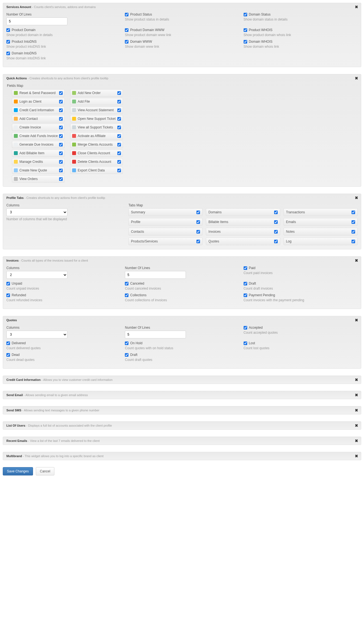  What do you see at coordinates (321, 241) in the screenshot?
I see `tab-item: Log` at bounding box center [321, 241].